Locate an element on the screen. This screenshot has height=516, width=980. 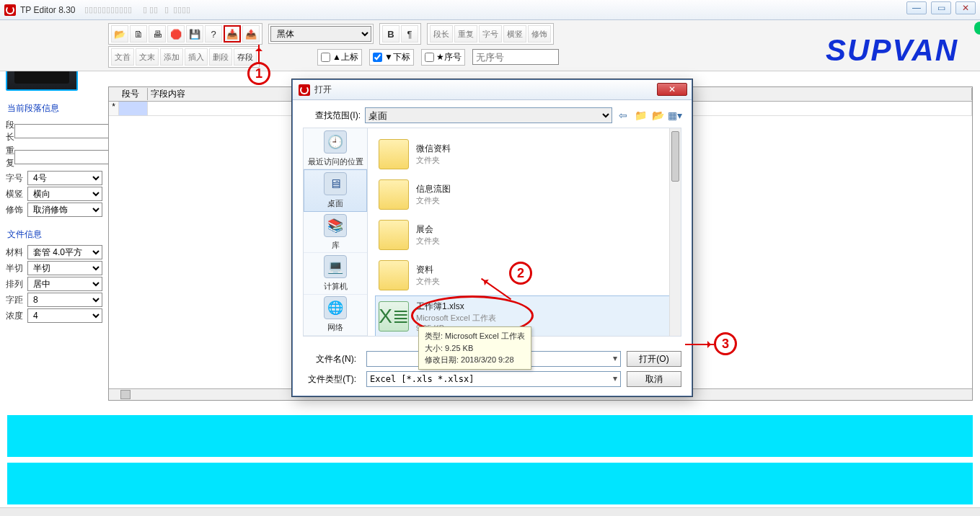
section-current-para: 当前段落信息 is located at coordinates (54, 108).